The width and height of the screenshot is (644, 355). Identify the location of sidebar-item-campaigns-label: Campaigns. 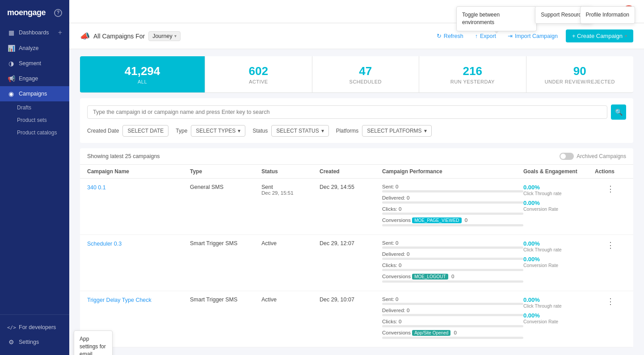
(33, 94).